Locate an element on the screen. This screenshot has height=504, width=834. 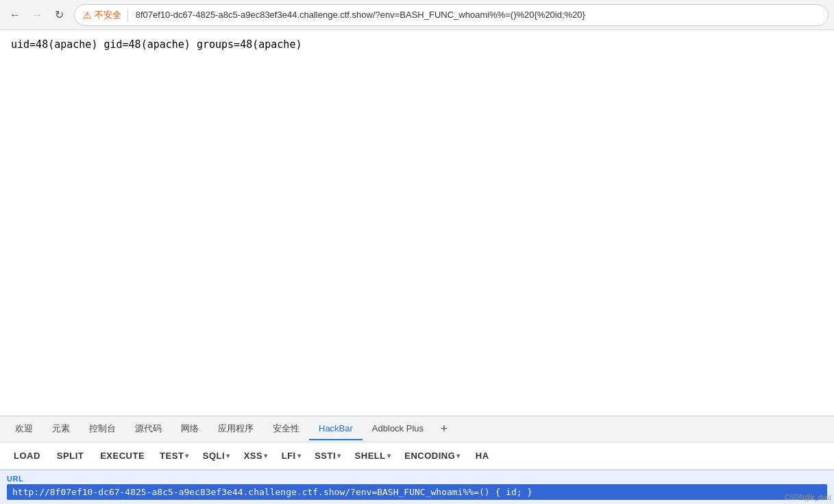
shell-arrow: ▾ is located at coordinates (389, 456).